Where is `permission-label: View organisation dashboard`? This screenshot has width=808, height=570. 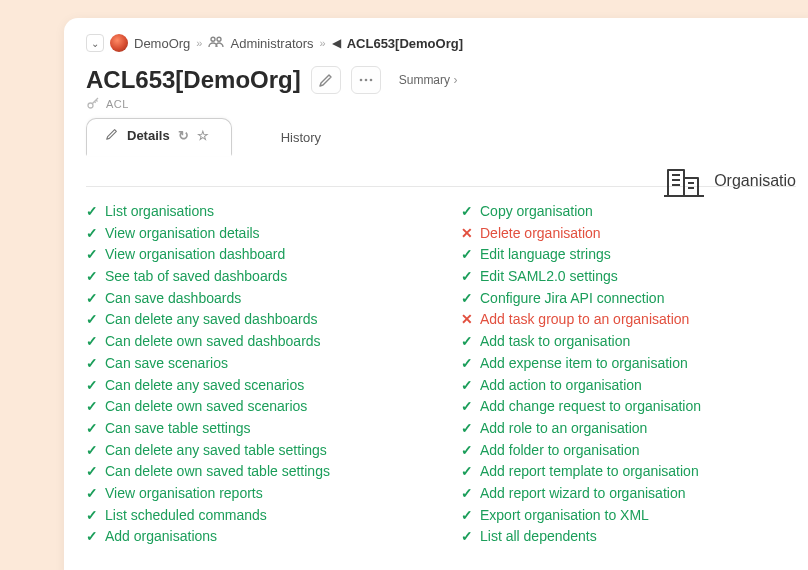
permission-label: View organisation dashboard is located at coordinates (195, 255).